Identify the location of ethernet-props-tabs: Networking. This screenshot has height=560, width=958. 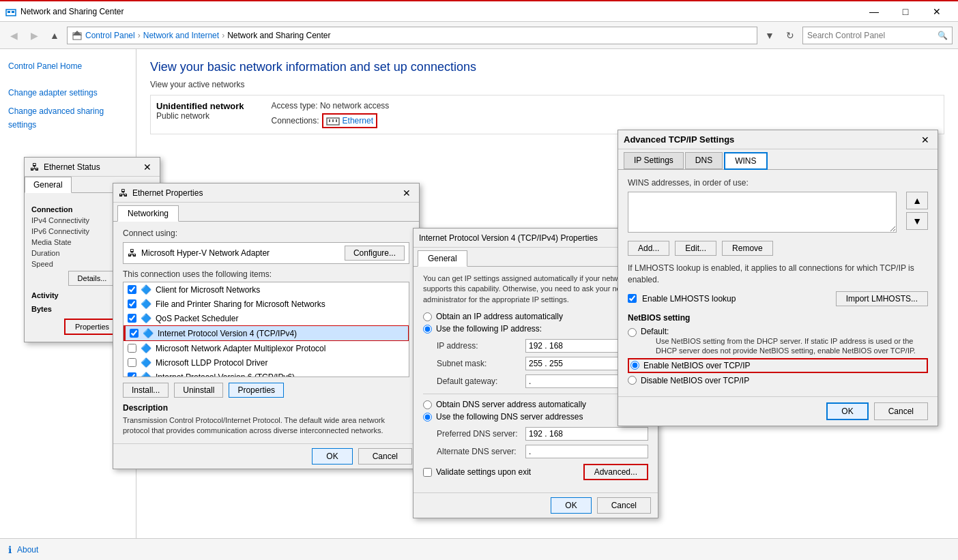
(266, 212).